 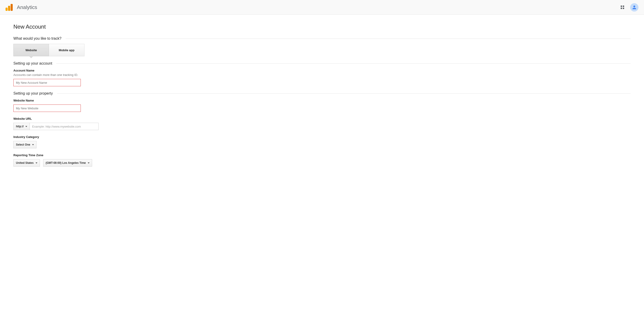 I want to click on section-heading-property-label: Setting up your property, so click(x=33, y=93).